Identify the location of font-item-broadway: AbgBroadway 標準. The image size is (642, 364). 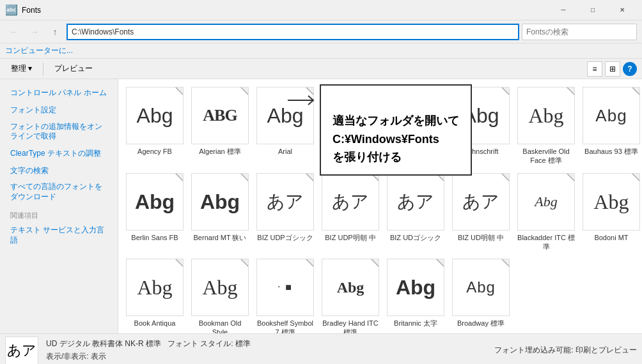
(481, 295).